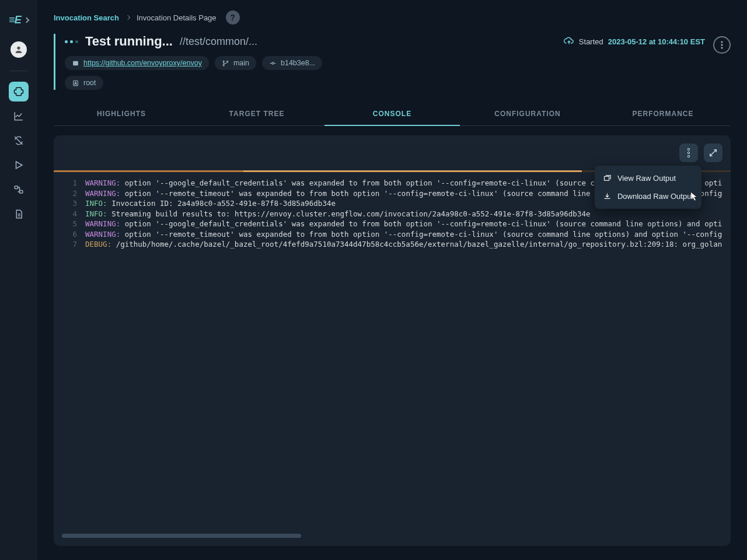 The width and height of the screenshot is (747, 560). I want to click on document-icon, so click(19, 214).